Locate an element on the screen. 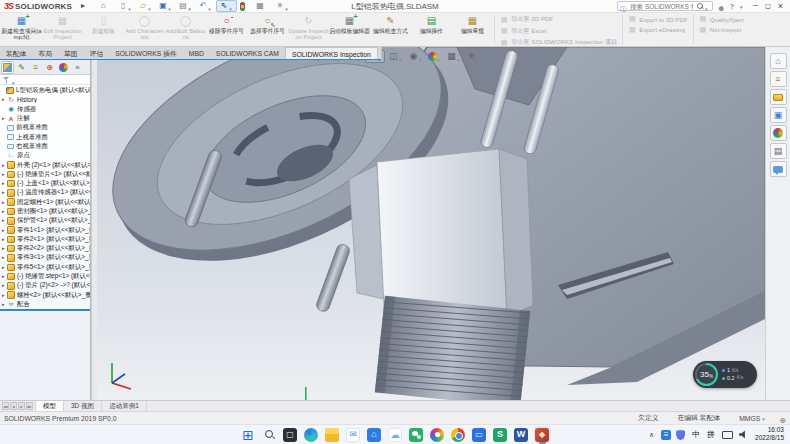 This screenshot has width=790, height=444. feature-tree-item: 零件5<1> (默认<<默认>_显示状 is located at coordinates (45, 268).